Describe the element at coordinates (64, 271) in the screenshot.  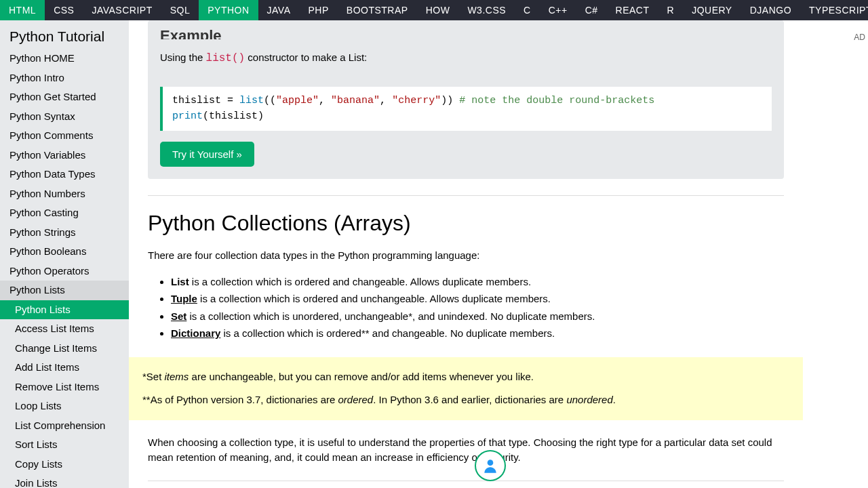
I see `sidebar-item: Python Operators` at that location.